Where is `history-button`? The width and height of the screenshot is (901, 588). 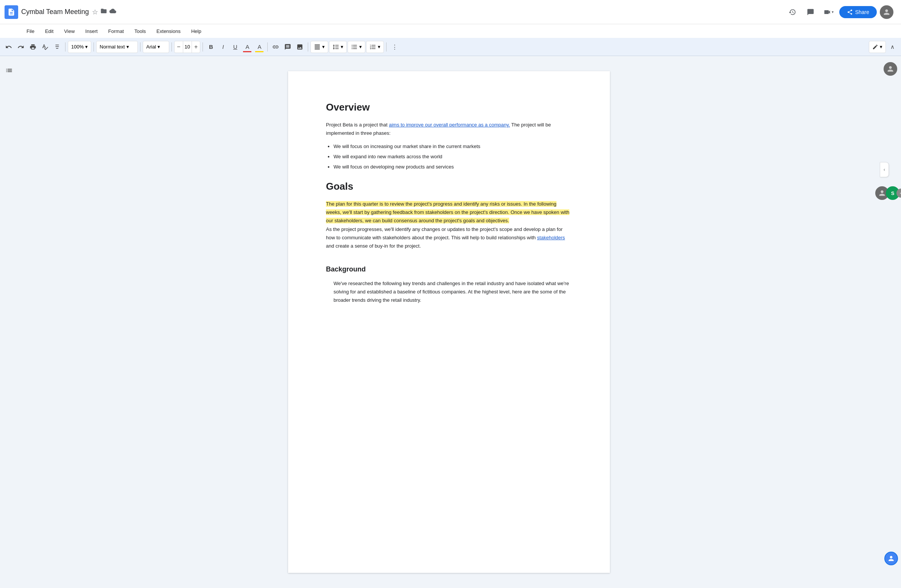 history-button is located at coordinates (792, 12).